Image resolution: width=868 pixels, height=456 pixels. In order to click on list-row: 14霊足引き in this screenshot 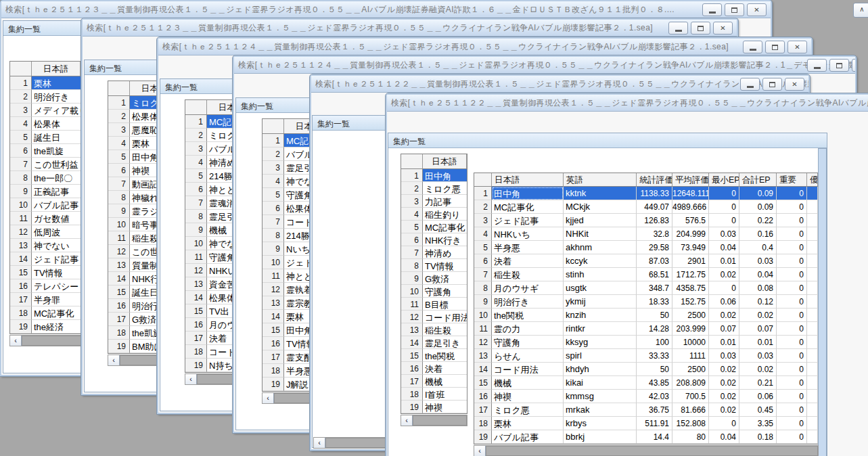, I will do `click(434, 342)`.